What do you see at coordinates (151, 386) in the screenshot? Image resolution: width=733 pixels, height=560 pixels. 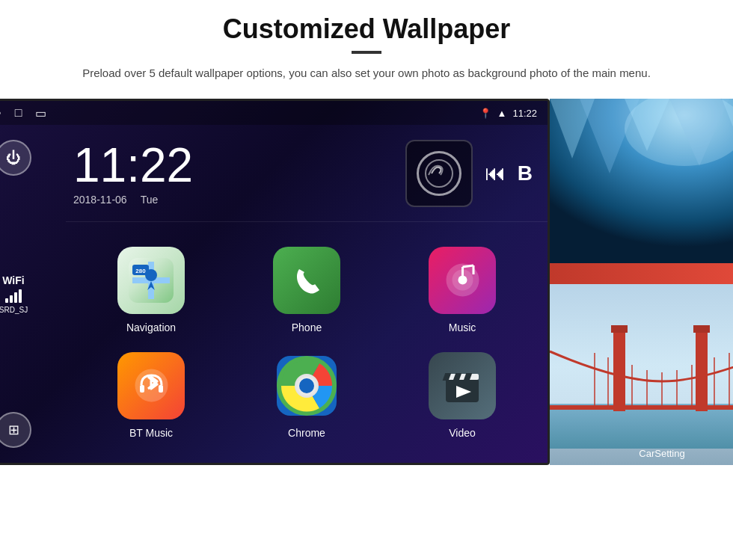 I see `bt-music-icon` at bounding box center [151, 386].